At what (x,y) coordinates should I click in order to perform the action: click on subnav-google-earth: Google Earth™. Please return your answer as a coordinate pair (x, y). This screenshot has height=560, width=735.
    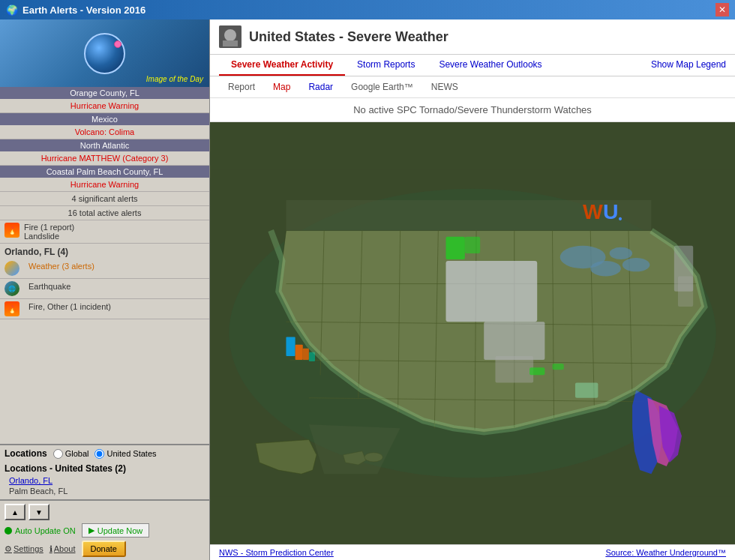
    Looking at the image, I should click on (382, 87).